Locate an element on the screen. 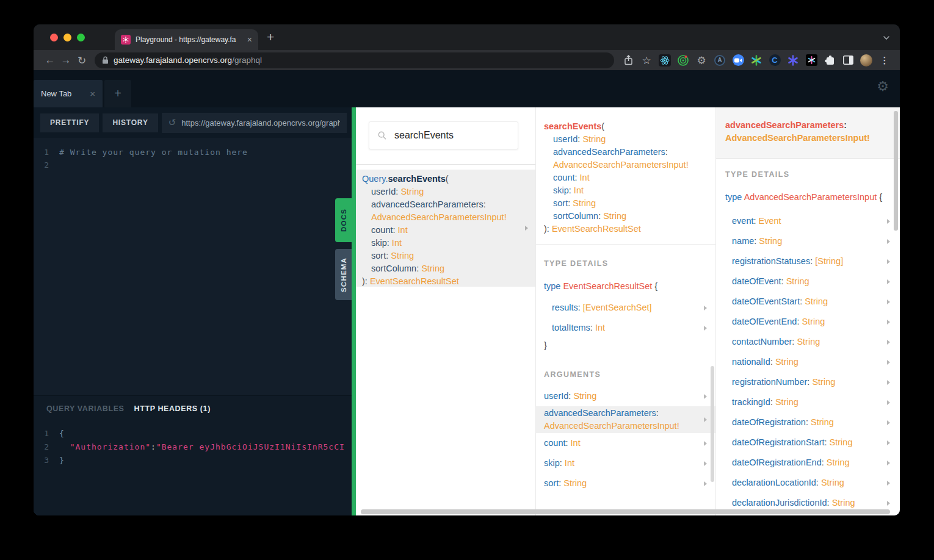 The height and width of the screenshot is (560, 934). doc-field-row: registrationNumber: String is located at coordinates (808, 382).